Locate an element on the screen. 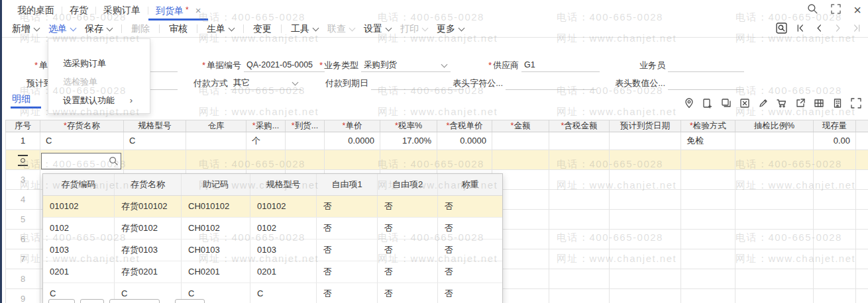 This screenshot has width=868, height=303. popup-row-4: 0201存货0201CH02010201否否否 is located at coordinates (273, 273).